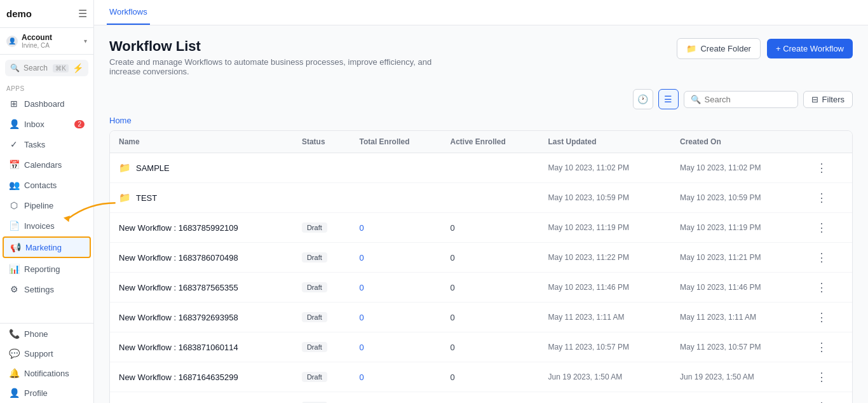 This screenshot has height=403, width=868. I want to click on sidebar-item-marketing: 📢 Marketing, so click(47, 247).